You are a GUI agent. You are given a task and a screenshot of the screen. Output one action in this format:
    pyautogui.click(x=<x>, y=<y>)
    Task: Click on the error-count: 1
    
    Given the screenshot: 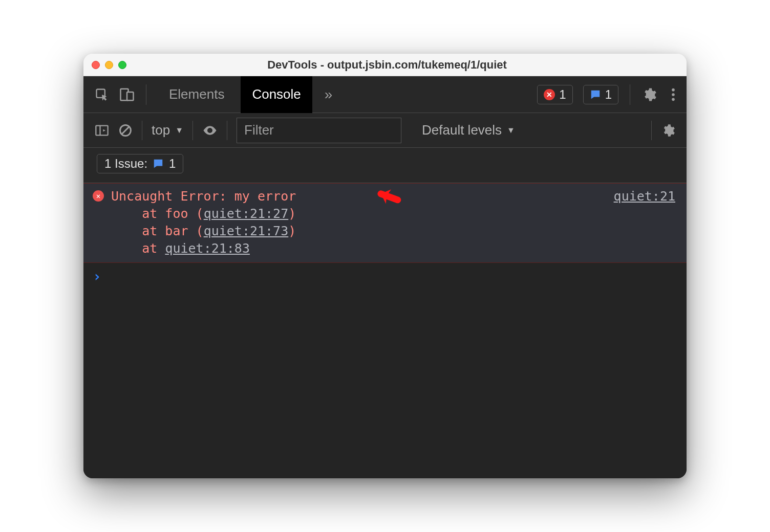 What is the action you would take?
    pyautogui.click(x=562, y=95)
    